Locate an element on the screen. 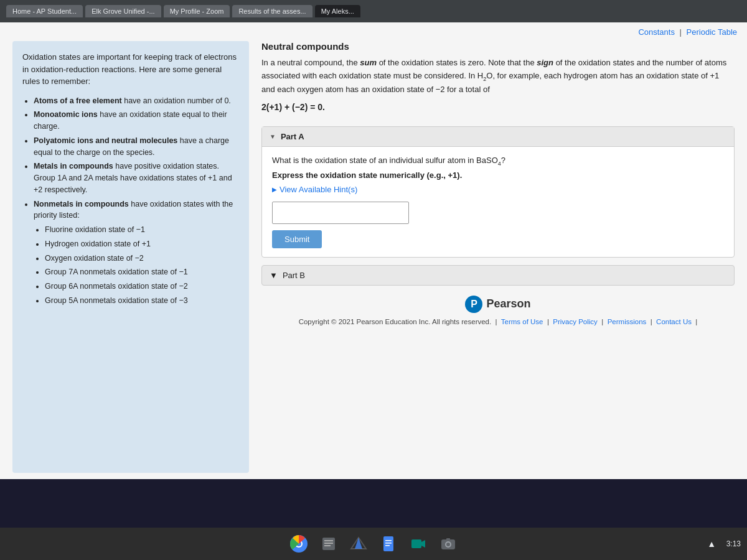  part-a-question: What is the oxidation state of an indivi… is located at coordinates (498, 161).